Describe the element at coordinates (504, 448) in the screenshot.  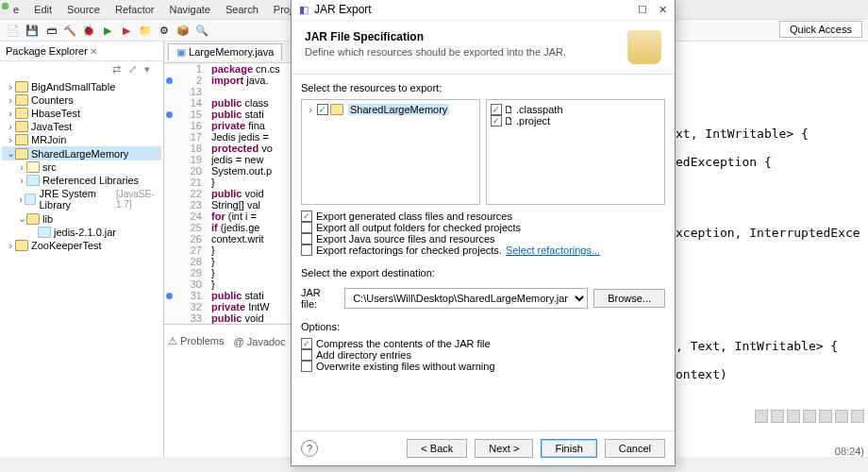
I see `next-button: Next >` at that location.